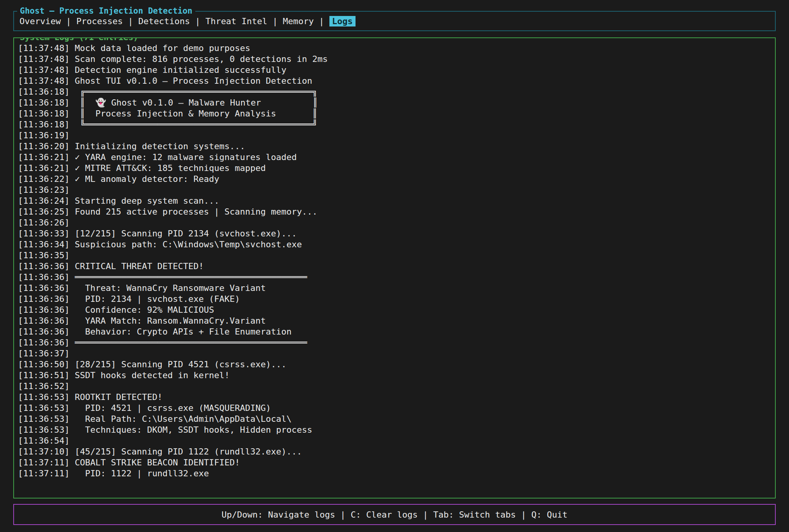 The height and width of the screenshot is (532, 789). What do you see at coordinates (44, 452) in the screenshot?
I see `log-timestamp: [11:37:10]` at bounding box center [44, 452].